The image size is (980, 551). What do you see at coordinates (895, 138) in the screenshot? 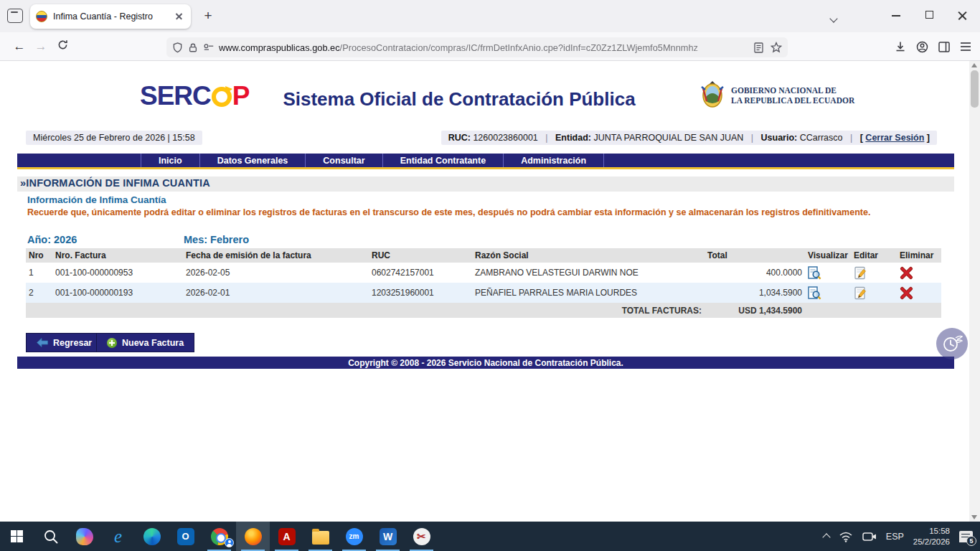
I see `logout-link: Cerrar Sesión` at bounding box center [895, 138].